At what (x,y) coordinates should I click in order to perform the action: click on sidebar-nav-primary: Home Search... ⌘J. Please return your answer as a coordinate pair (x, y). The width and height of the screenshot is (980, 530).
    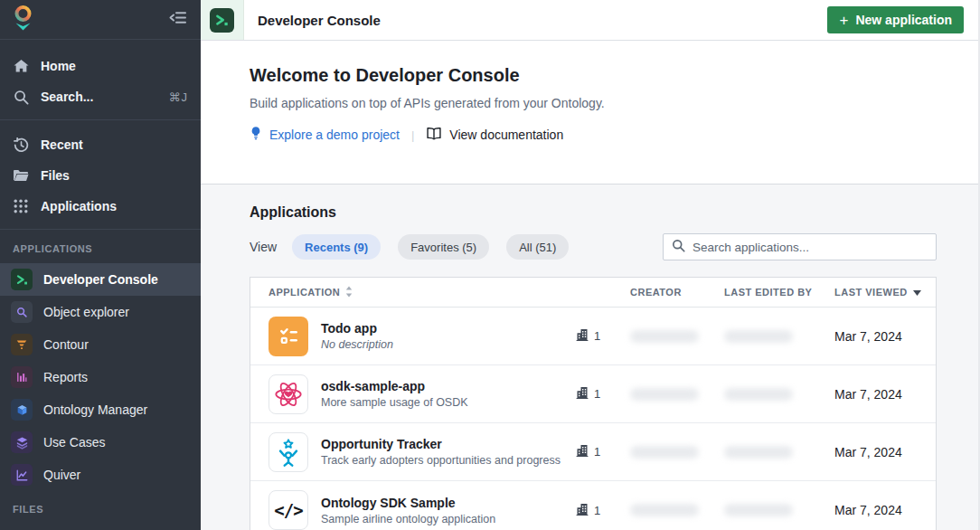
    Looking at the image, I should click on (100, 80).